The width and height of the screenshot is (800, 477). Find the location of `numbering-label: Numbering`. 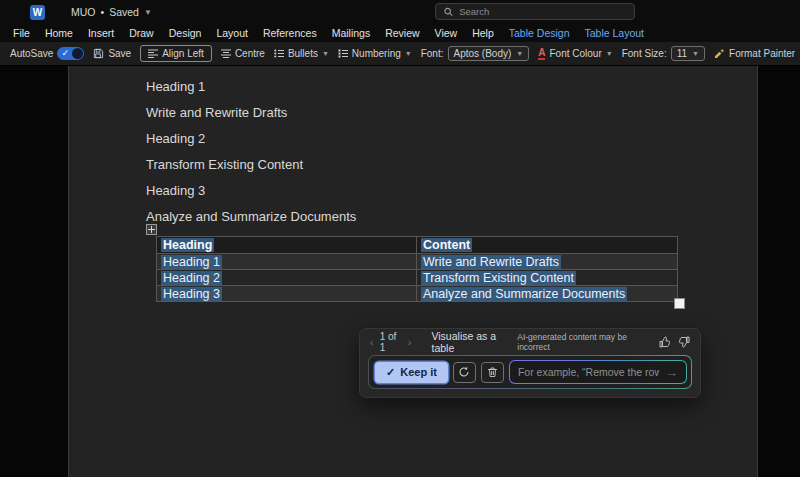

numbering-label: Numbering is located at coordinates (376, 54).